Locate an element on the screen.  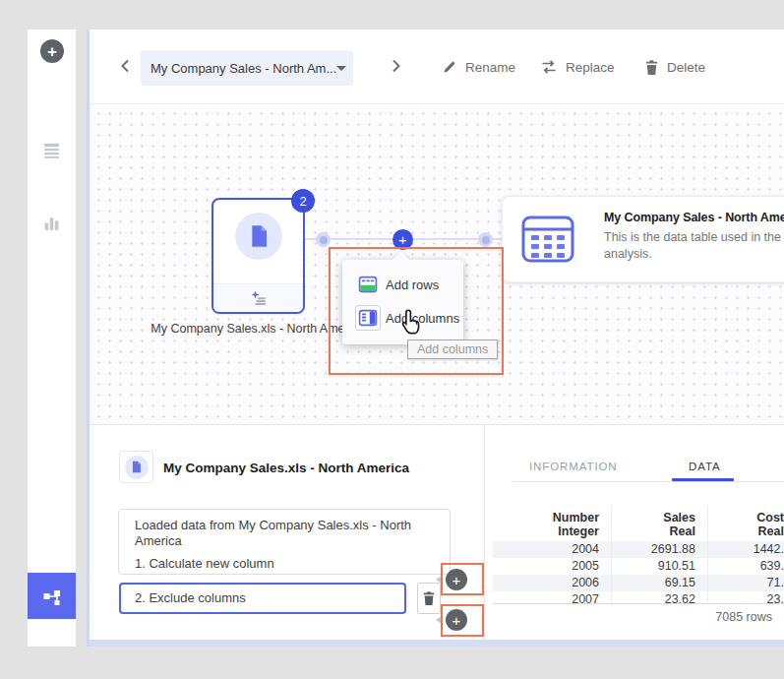
add-rows-icon is located at coordinates (368, 284).